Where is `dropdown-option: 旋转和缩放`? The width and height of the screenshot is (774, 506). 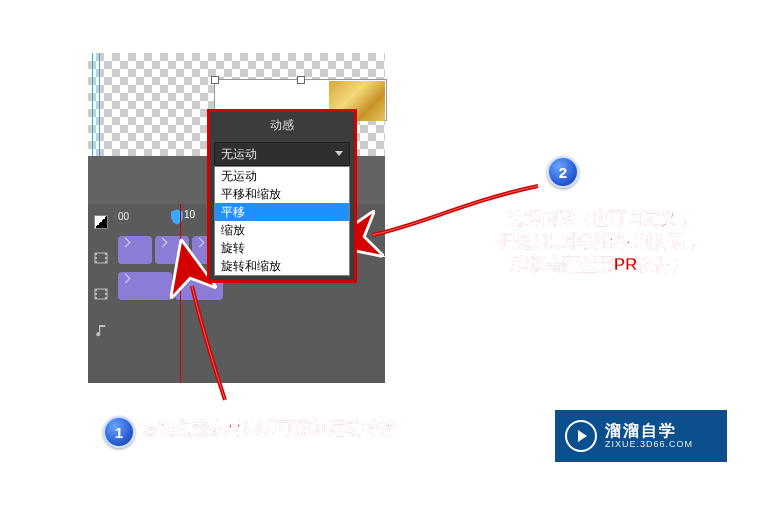 dropdown-option: 旋转和缩放 is located at coordinates (282, 266).